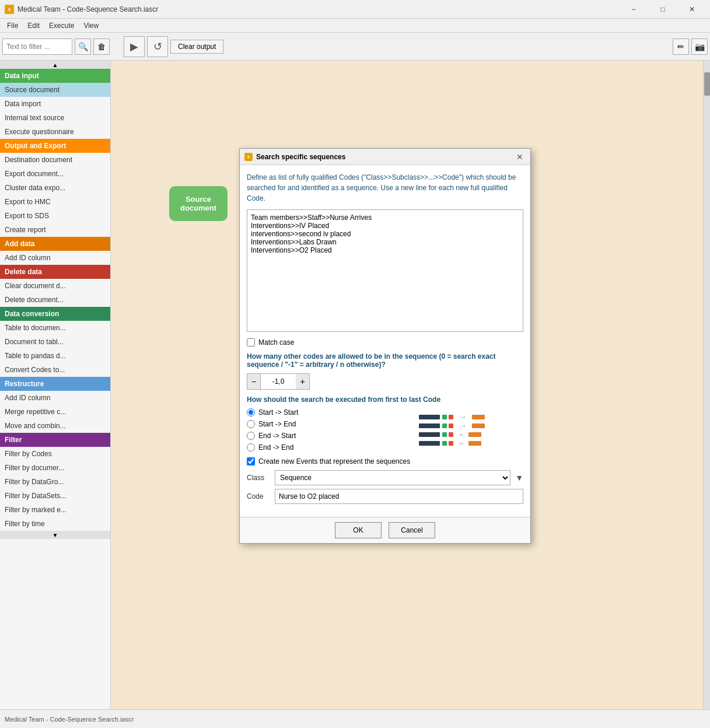 This screenshot has width=710, height=728. Describe the element at coordinates (251, 461) in the screenshot. I see `create-events-checkbox` at that location.